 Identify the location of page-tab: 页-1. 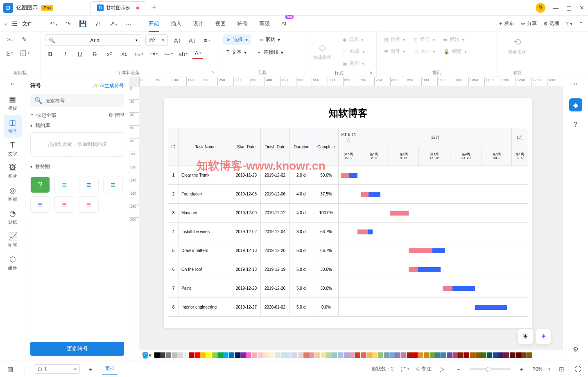
(110, 369).